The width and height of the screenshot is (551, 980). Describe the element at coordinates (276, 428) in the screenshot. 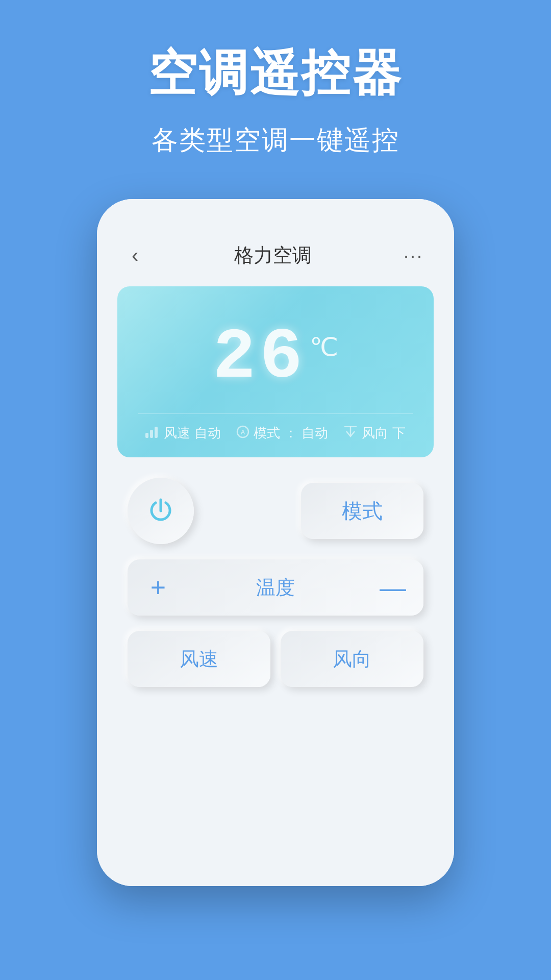

I see `lcd-info-row: 风速 自动 A 模式：自动` at that location.